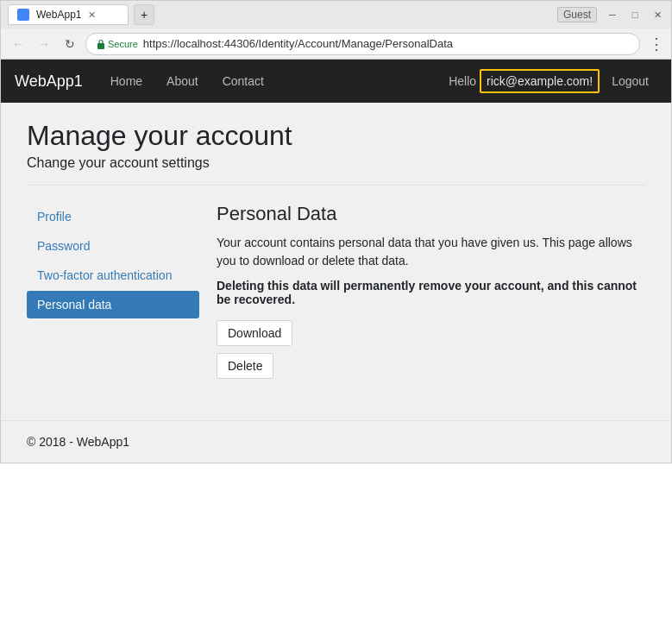 Image resolution: width=672 pixels, height=617 pixels. Describe the element at coordinates (113, 294) in the screenshot. I see `side-nav: Profile Password Two-factor authenticati…` at that location.